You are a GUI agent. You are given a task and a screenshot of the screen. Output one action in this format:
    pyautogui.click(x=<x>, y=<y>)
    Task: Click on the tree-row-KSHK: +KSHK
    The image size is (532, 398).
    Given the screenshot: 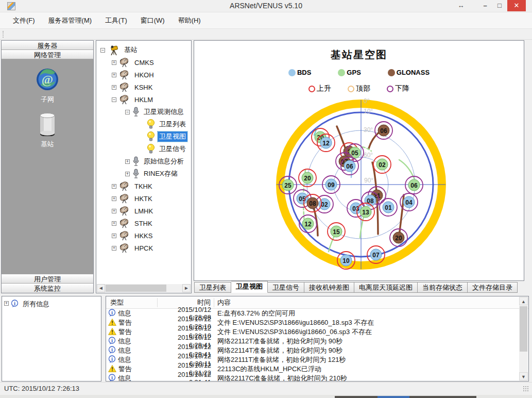 What is the action you would take?
    pyautogui.click(x=144, y=87)
    